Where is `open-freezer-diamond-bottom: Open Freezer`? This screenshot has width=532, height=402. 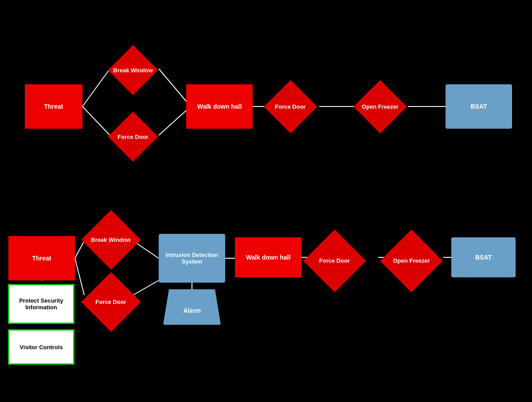
open-freezer-diamond-bottom: Open Freezer is located at coordinates (411, 261).